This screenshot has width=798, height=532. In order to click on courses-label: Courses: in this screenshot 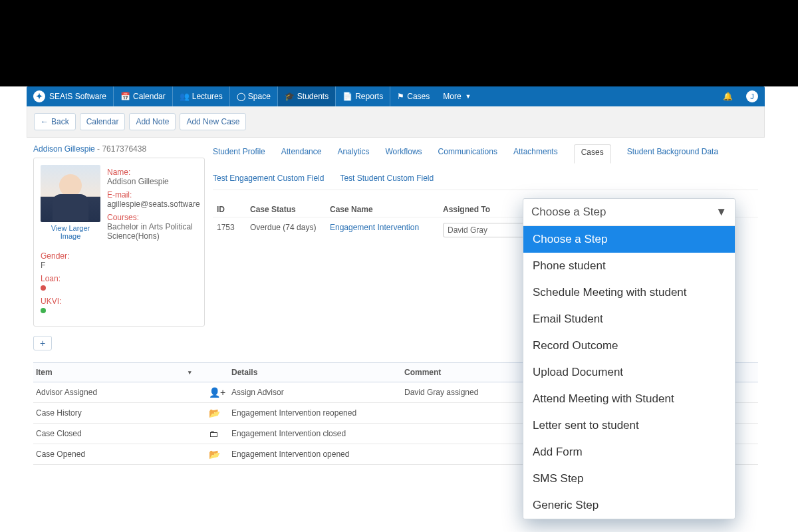, I will do `click(154, 217)`.